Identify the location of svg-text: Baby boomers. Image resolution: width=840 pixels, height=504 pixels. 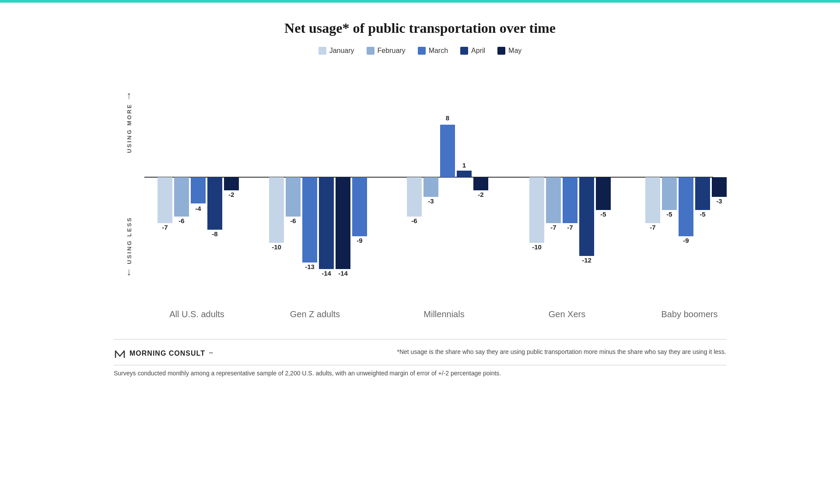
(690, 314).